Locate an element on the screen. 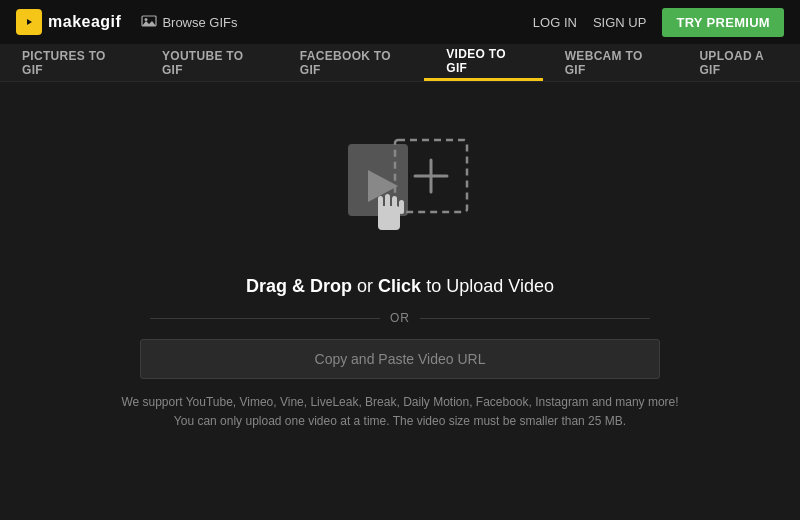  logo-text: makeagif is located at coordinates (84, 22).